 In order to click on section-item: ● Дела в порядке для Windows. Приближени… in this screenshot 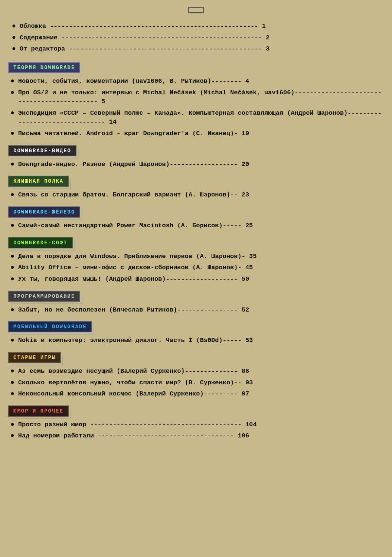, I will do `click(197, 257)`.